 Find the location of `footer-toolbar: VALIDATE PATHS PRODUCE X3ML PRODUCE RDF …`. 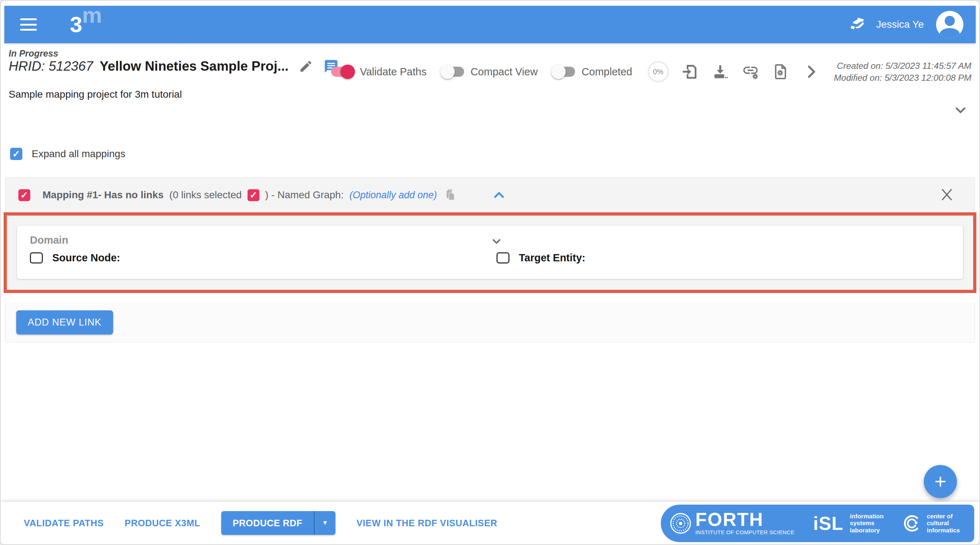

footer-toolbar: VALIDATE PATHS PRODUCE X3ML PRODUCE RDF … is located at coordinates (490, 523).